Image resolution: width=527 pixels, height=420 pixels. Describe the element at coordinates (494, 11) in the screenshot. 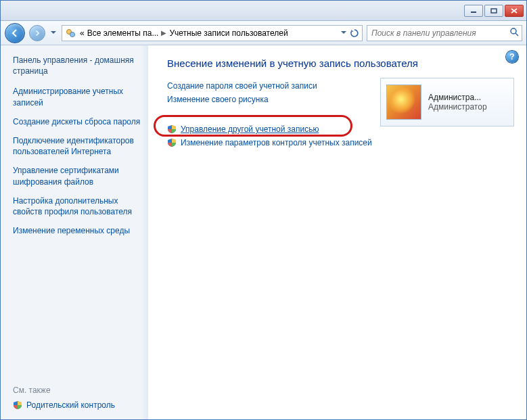

I see `maximize-button` at that location.